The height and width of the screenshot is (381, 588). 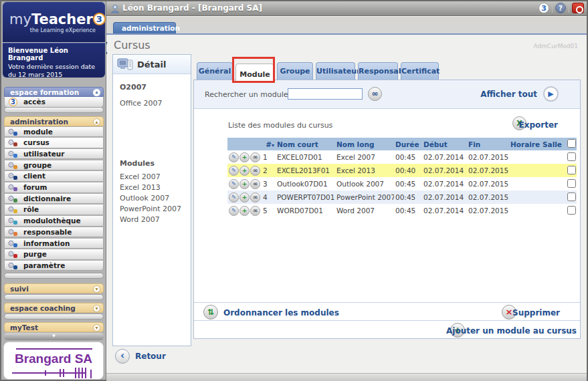 I want to click on titlebar: Léon Brangard - [Brangard SA] 3 ?, so click(x=347, y=9).